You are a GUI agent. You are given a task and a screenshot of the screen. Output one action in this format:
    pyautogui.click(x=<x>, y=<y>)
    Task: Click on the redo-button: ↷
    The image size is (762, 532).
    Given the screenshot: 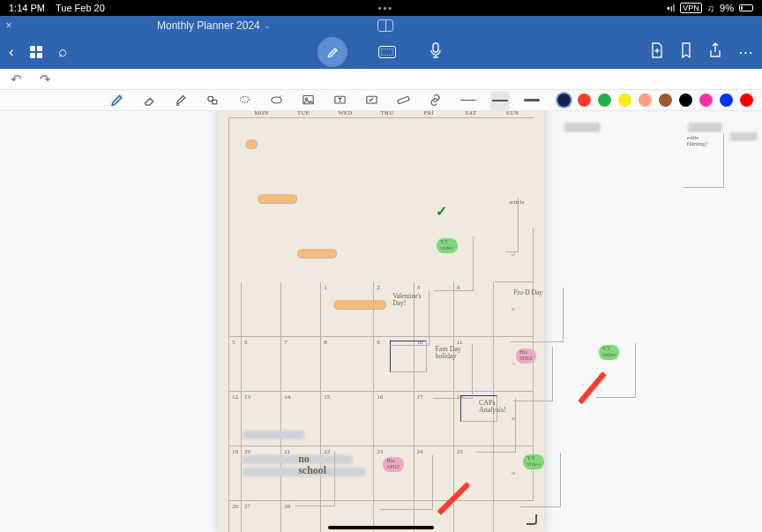 What is the action you would take?
    pyautogui.click(x=46, y=79)
    